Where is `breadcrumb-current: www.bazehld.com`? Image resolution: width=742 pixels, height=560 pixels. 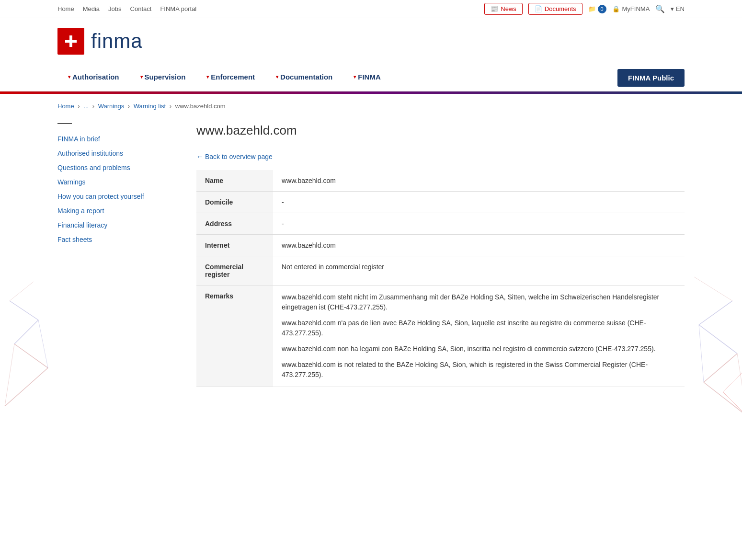 breadcrumb-current: www.bazehld.com is located at coordinates (200, 106).